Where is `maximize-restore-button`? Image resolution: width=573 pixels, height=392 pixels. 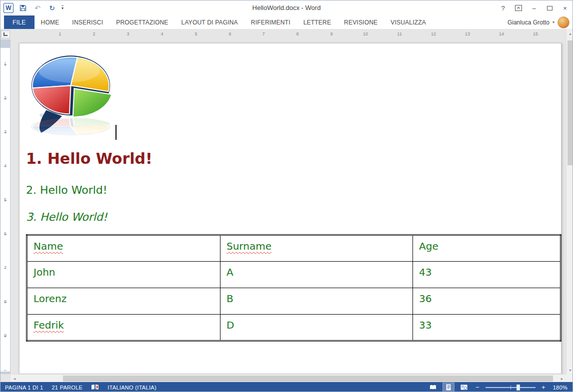 maximize-restore-button is located at coordinates (550, 8).